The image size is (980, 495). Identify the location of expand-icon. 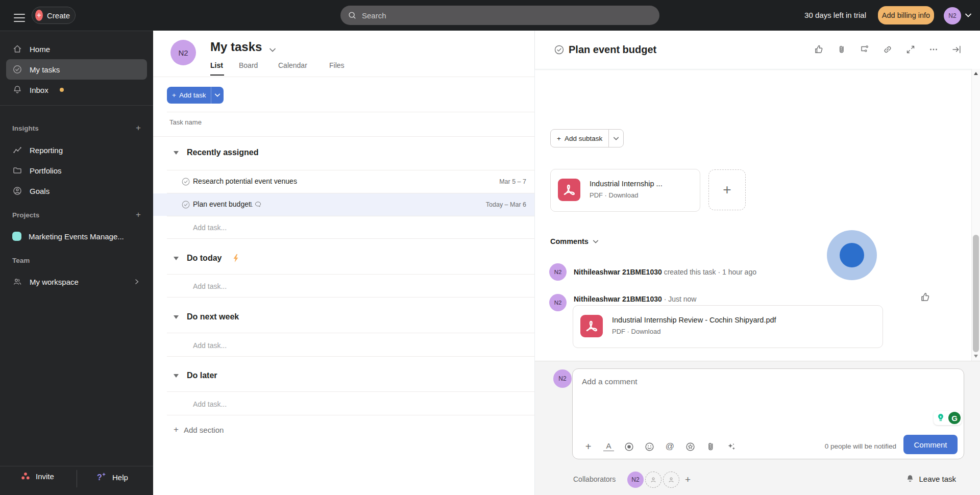
(911, 50).